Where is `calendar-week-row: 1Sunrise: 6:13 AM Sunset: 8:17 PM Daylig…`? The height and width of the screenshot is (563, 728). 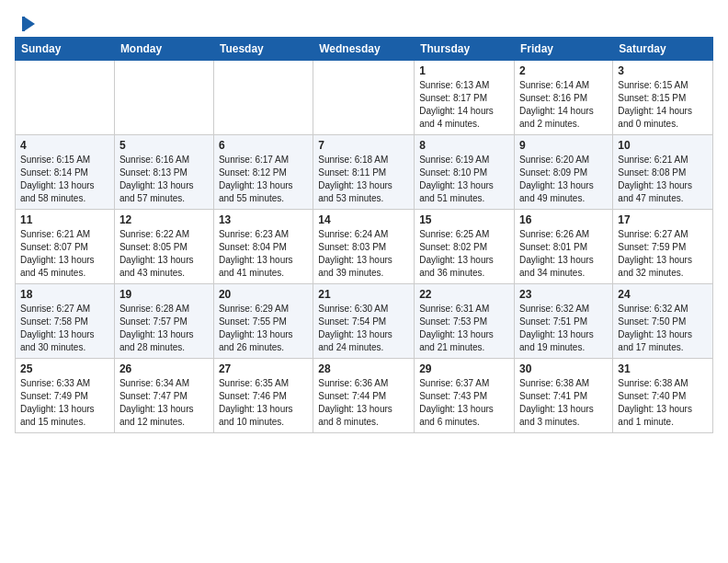
calendar-week-row: 1Sunrise: 6:13 AM Sunset: 8:17 PM Daylig… is located at coordinates (364, 98).